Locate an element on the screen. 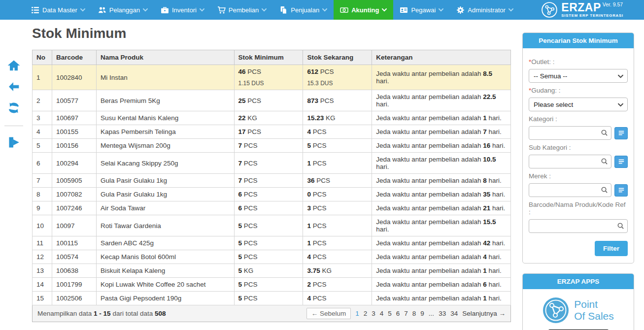 The width and height of the screenshot is (644, 330). nav-label: Data Master is located at coordinates (60, 10).